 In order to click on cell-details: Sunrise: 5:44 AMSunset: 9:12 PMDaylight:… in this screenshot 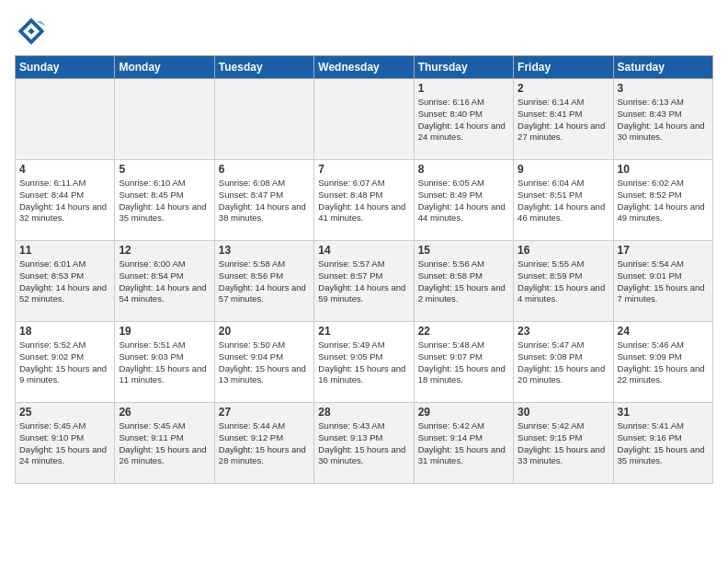, I will do `click(265, 443)`.